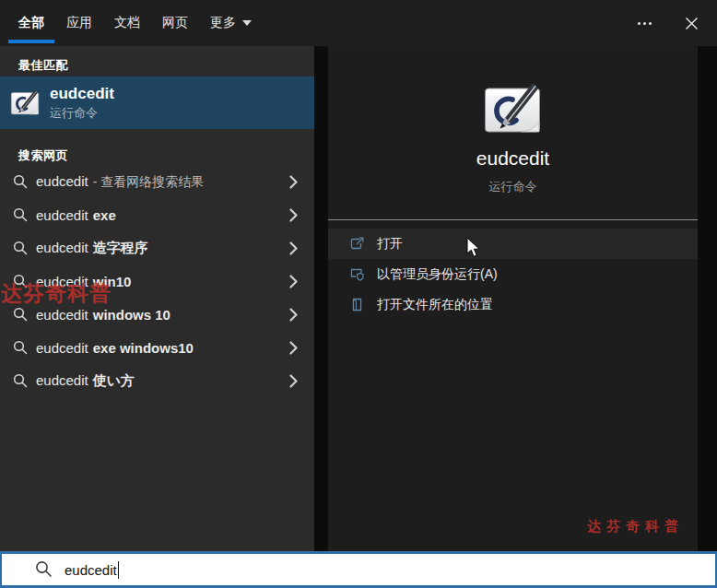 The height and width of the screenshot is (588, 717). I want to click on admin-shield-icon, so click(358, 275).